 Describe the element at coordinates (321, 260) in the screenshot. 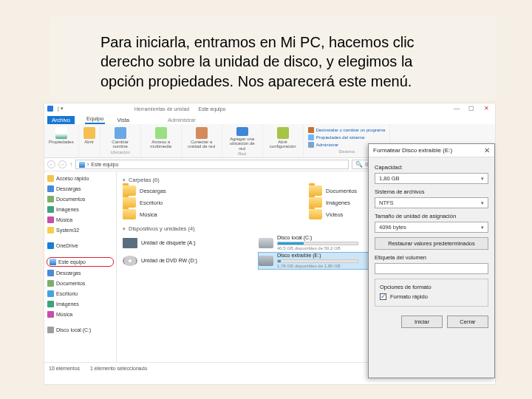

I see `drive-removable-e: Disco extraíble (E:) 1,78 GB disponibles…` at that location.